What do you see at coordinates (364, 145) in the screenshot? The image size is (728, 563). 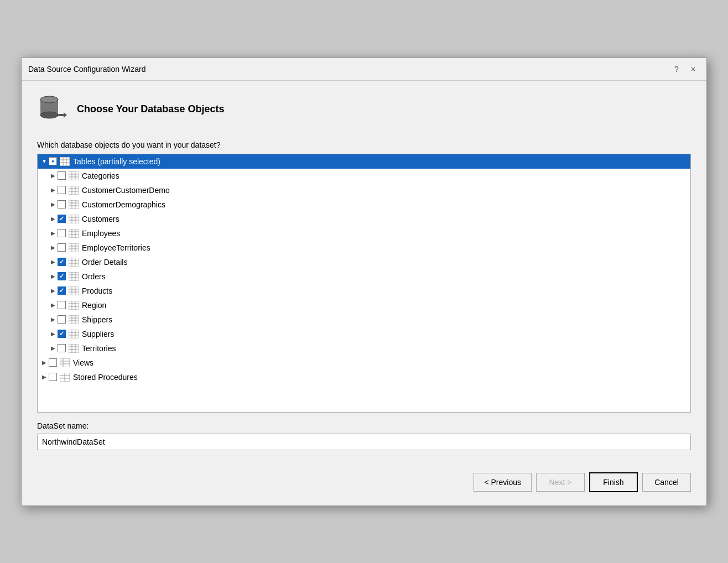 I see `question-label: Which database objects do you want in yo…` at bounding box center [364, 145].